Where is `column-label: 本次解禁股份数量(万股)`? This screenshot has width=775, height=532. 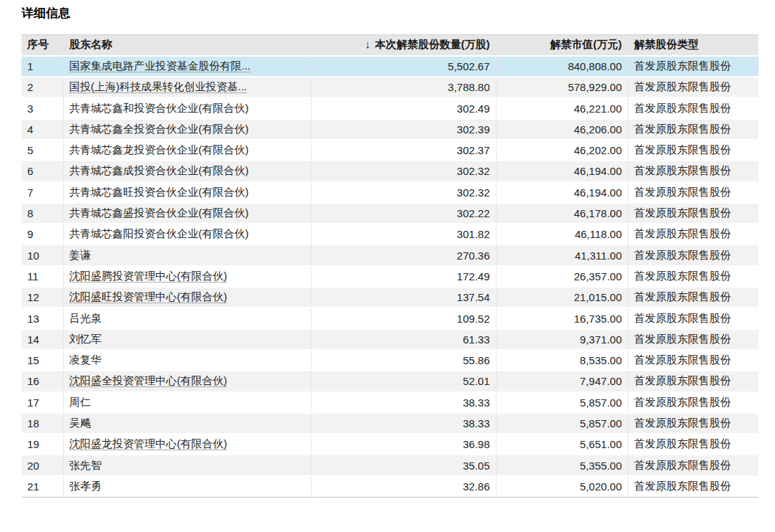 column-label: 本次解禁股份数量(万股) is located at coordinates (433, 44).